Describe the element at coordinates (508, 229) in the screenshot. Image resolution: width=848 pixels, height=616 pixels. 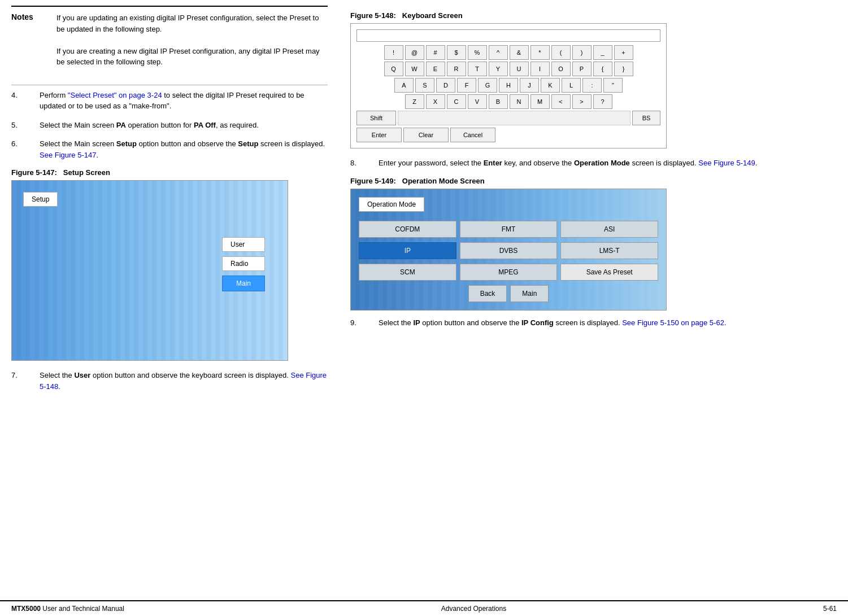
I see `fmt-btn: FMT` at that location.